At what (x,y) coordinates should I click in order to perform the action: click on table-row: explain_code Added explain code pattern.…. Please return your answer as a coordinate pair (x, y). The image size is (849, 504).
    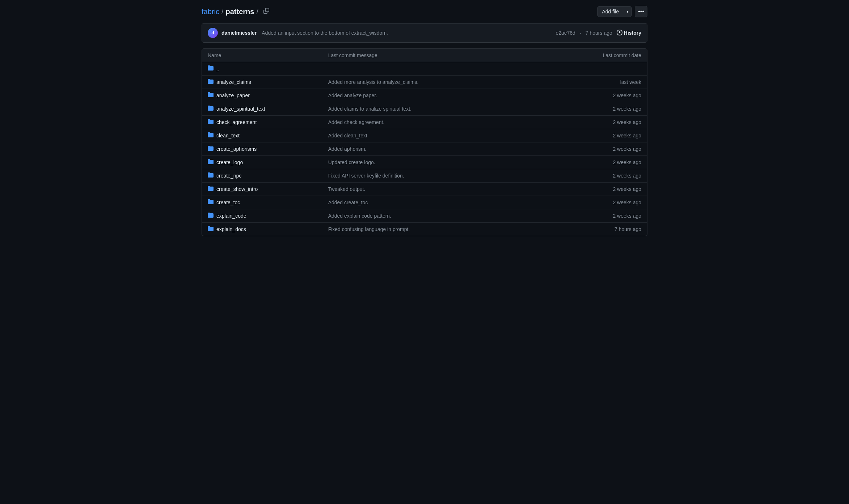
    Looking at the image, I should click on (424, 216).